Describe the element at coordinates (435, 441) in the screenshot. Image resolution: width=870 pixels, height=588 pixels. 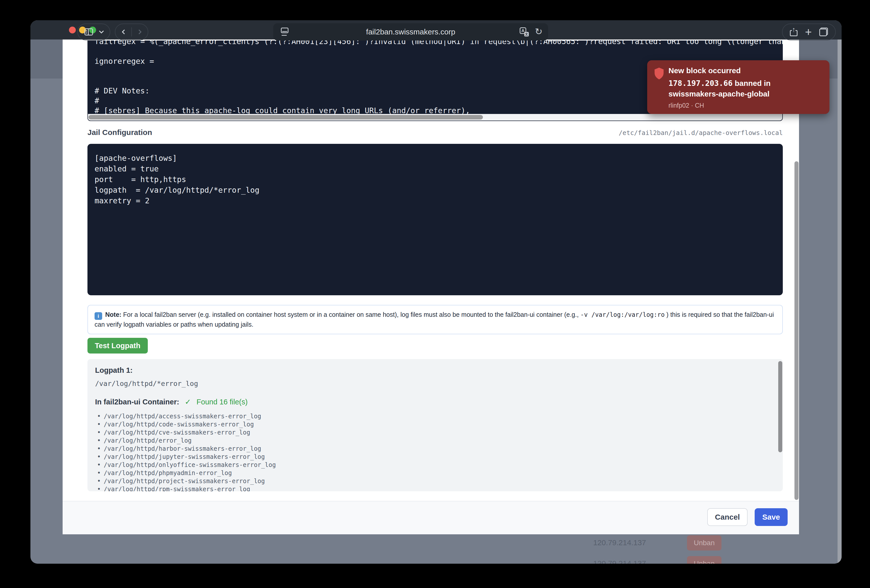
I see `found-file-item: /var/log/httpd/error_log` at that location.